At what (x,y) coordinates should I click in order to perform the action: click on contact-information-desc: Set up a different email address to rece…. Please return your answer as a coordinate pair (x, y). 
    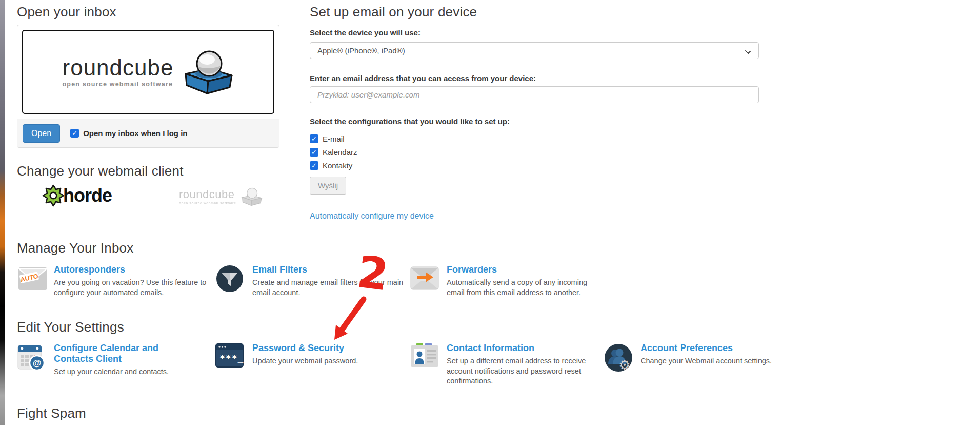
    Looking at the image, I should click on (524, 372).